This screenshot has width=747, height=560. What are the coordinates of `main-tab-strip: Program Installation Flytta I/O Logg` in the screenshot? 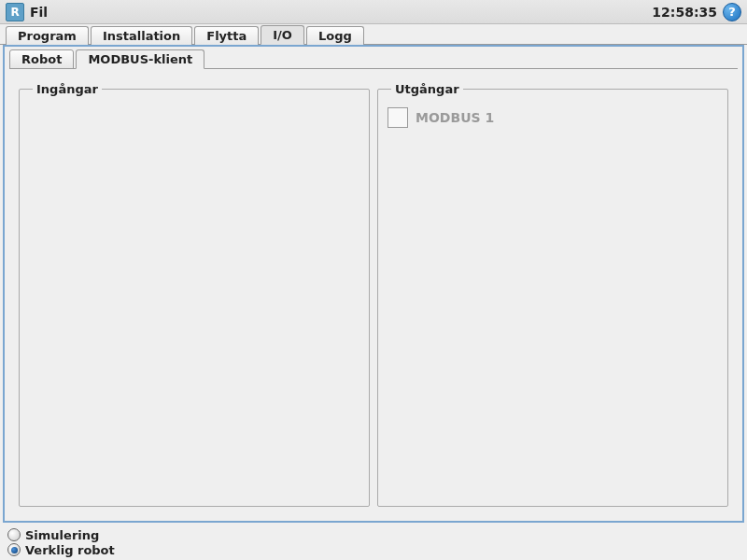 It's located at (374, 35).